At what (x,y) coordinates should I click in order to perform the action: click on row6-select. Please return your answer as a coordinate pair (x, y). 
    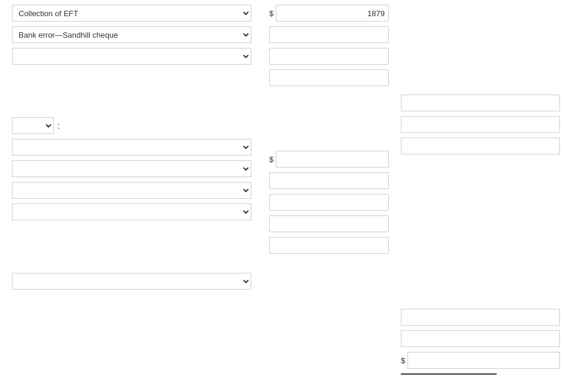
    Looking at the image, I should click on (132, 169).